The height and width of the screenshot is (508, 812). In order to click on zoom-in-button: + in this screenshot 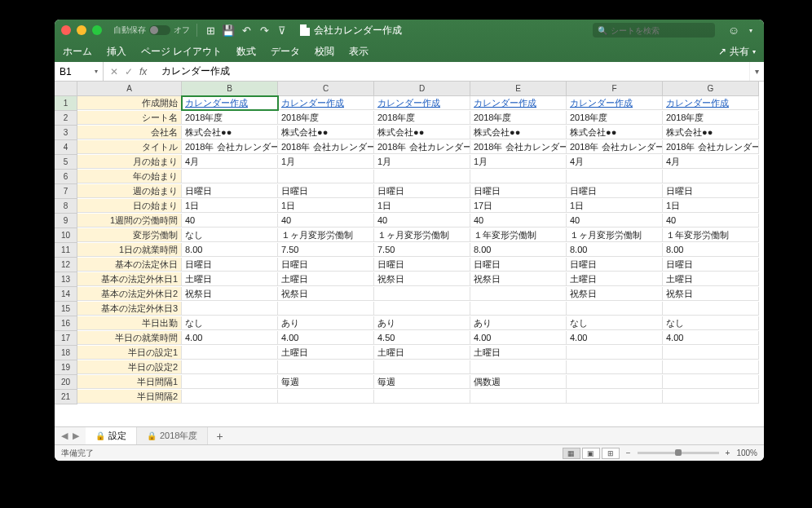, I will do `click(728, 453)`.